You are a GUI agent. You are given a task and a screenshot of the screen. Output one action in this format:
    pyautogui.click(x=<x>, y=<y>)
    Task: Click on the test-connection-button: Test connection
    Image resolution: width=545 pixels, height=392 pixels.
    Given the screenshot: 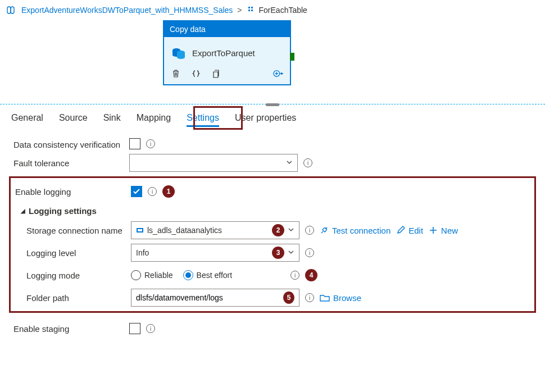 What is the action you would take?
    pyautogui.click(x=355, y=230)
    